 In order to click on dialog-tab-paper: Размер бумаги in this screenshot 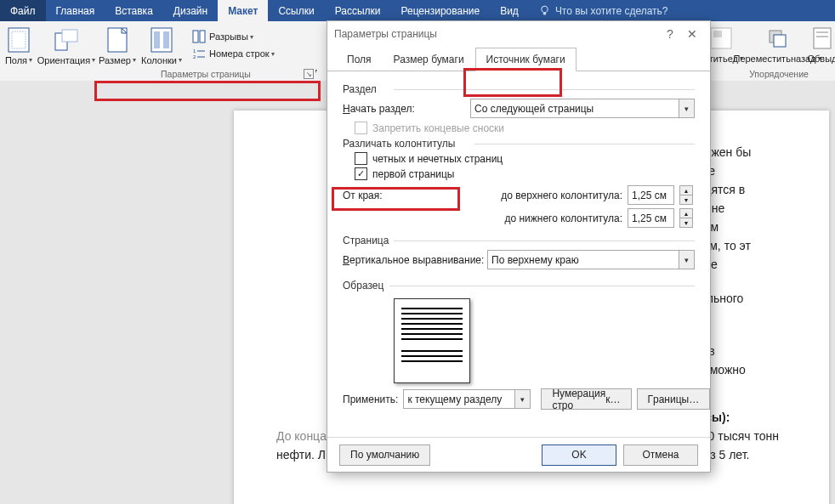, I will do `click(429, 59)`.